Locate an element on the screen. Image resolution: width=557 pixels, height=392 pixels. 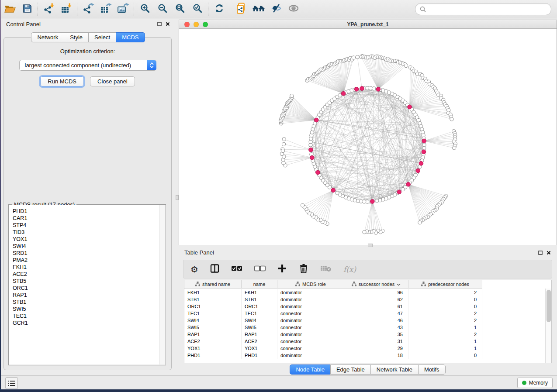
import-table-button is located at coordinates (66, 9).